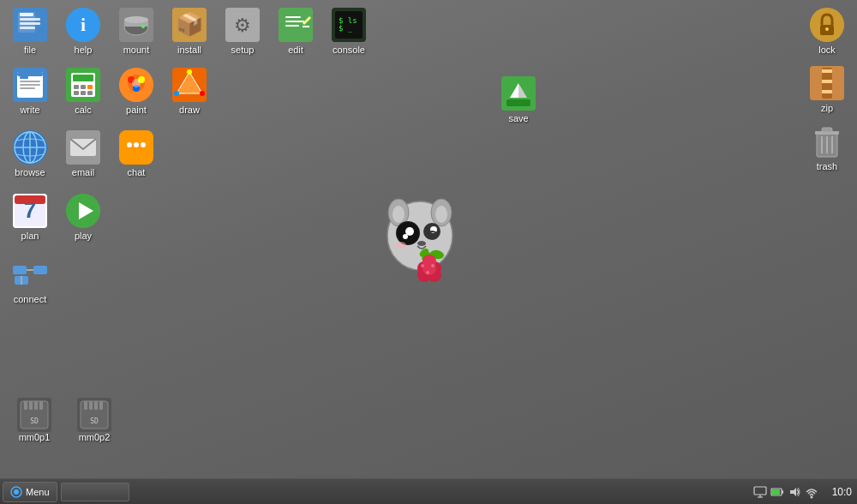 This screenshot has width=857, height=504. What do you see at coordinates (296, 50) in the screenshot?
I see `icon-edit-label: edit` at bounding box center [296, 50].